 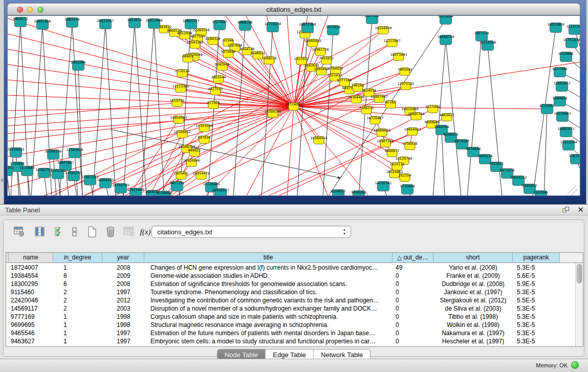 I want to click on table-cell: Estimation of the future numbers of pati…, so click(x=268, y=333).